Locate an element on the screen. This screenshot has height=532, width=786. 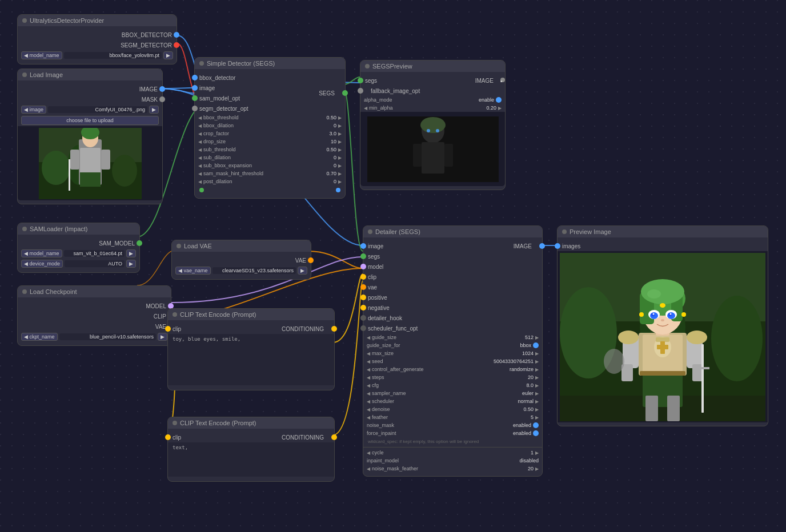
sam-loader-header: SAMLoader (Impact) is located at coordinates (79, 229).